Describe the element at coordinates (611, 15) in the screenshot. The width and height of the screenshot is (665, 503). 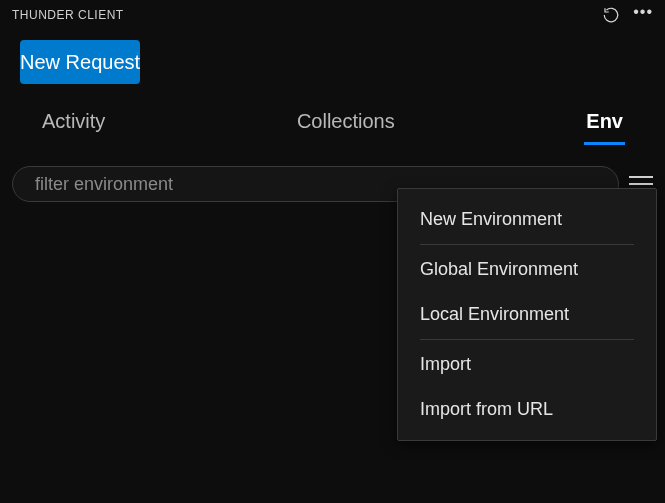
I see `refresh-icon` at that location.